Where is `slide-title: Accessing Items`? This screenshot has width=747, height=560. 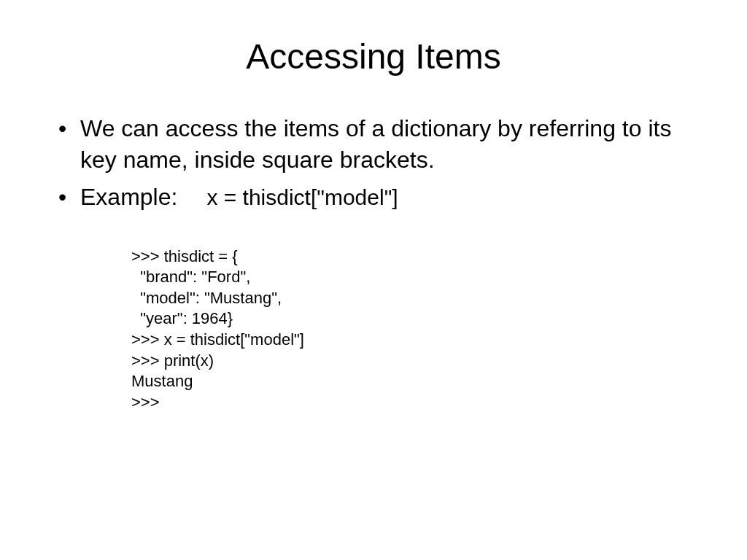
slide-title: Accessing Items is located at coordinates (374, 57).